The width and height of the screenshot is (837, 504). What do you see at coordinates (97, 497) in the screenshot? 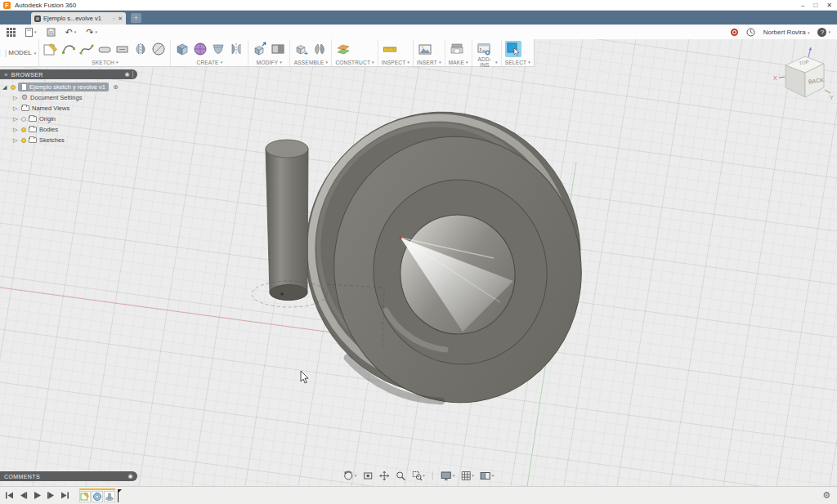
I see `timeline-revolve-feature` at bounding box center [97, 497].